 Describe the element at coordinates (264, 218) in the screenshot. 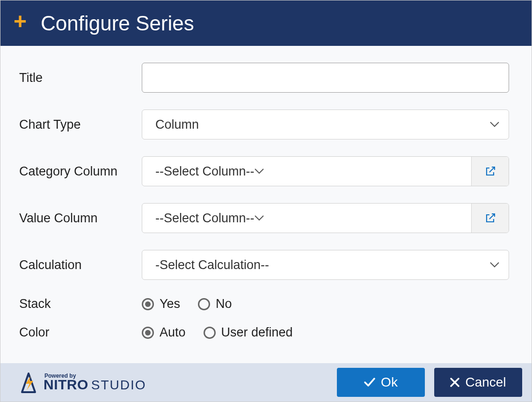

I see `row-value-column: Value Column --Select Column--` at that location.